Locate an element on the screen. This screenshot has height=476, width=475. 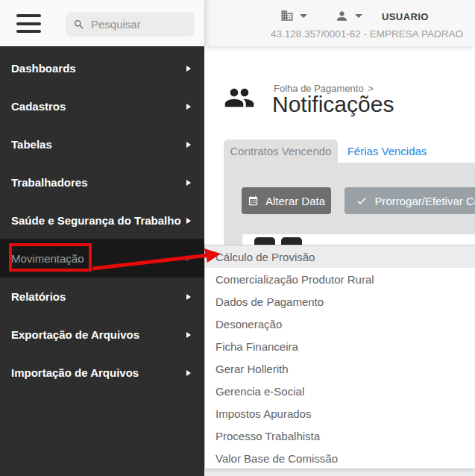
submenu-item-comercializacao-produtor-rural: Comercialização Produtor Rural is located at coordinates (340, 279).